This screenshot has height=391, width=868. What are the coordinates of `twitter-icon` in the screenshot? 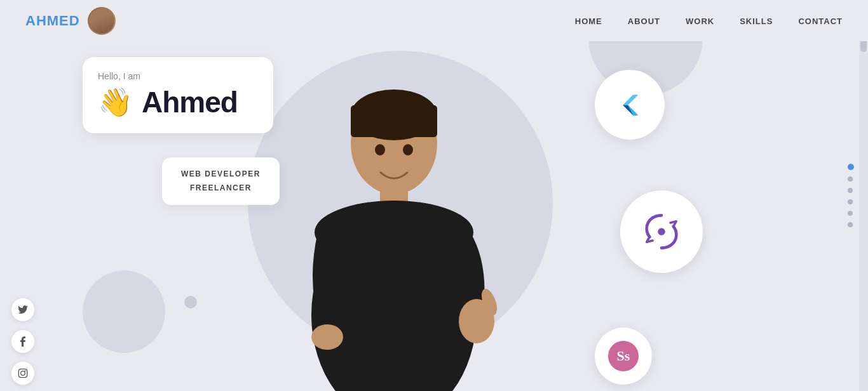 It's located at (23, 310).